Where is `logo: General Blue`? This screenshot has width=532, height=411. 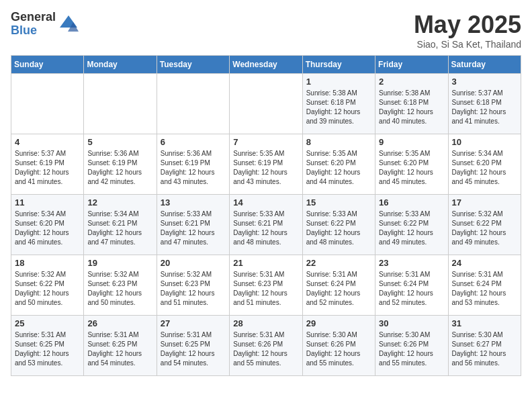 logo: General Blue is located at coordinates (44, 24).